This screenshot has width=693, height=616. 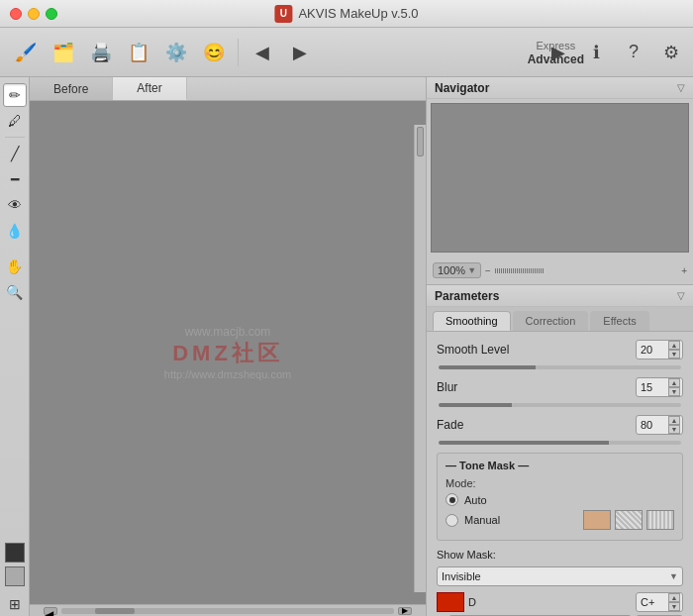 What do you see at coordinates (681, 87) in the screenshot?
I see `navigator-collapse: ▽` at bounding box center [681, 87].